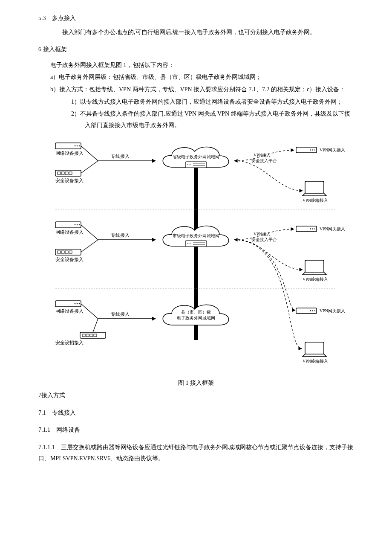 This screenshot has height=555, width=392. I want to click on svg-text: 市级电子政务外网城域网, so click(196, 235).